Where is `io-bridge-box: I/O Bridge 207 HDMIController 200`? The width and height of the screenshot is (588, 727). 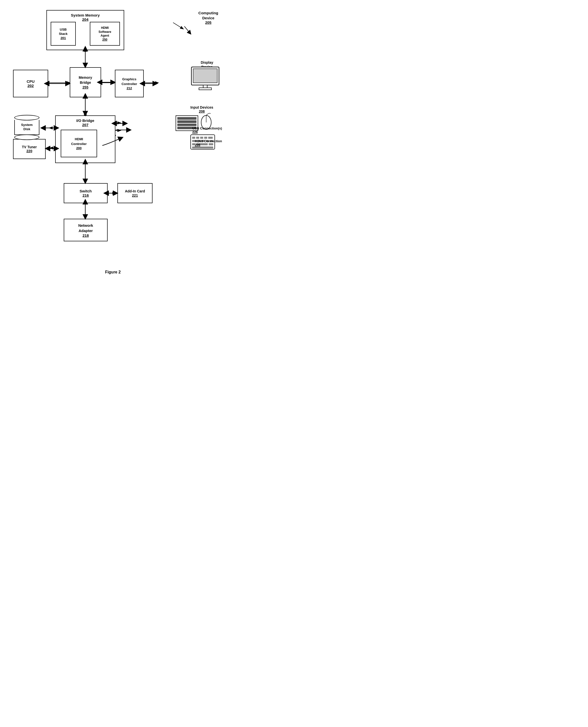 io-bridge-box: I/O Bridge 207 HDMIController 200 is located at coordinates (85, 139).